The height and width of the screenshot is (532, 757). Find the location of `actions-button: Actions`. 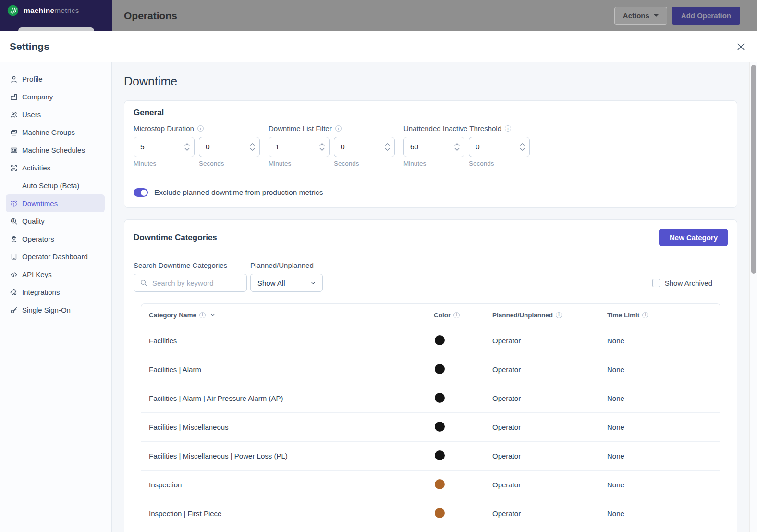

actions-button: Actions is located at coordinates (641, 16).